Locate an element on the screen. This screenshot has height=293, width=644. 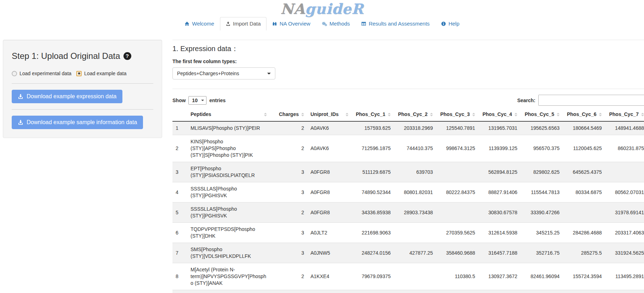
tab-import-data: Import Data is located at coordinates (243, 24).